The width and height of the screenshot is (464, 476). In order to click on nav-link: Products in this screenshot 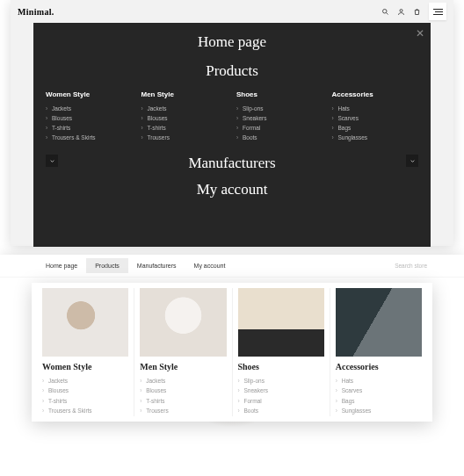, I will do `click(107, 265)`.